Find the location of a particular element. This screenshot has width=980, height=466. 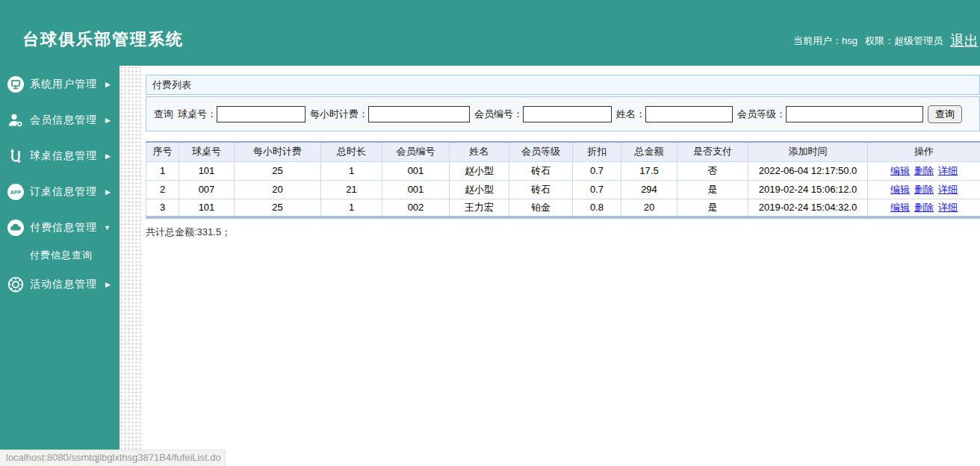

sidebar-item-system-users: 系统用户管理 ▶ is located at coordinates (60, 84).